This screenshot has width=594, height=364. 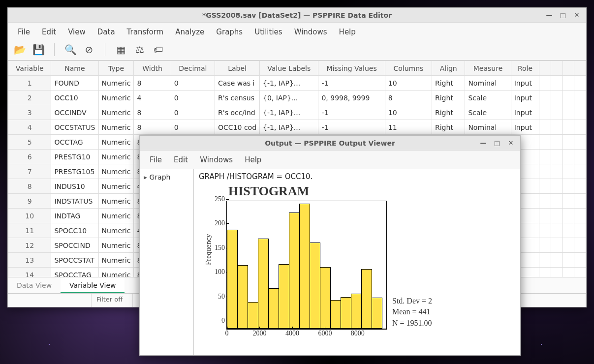 What do you see at coordinates (89, 50) in the screenshot?
I see `goto-variable-icon: ⊘` at bounding box center [89, 50].